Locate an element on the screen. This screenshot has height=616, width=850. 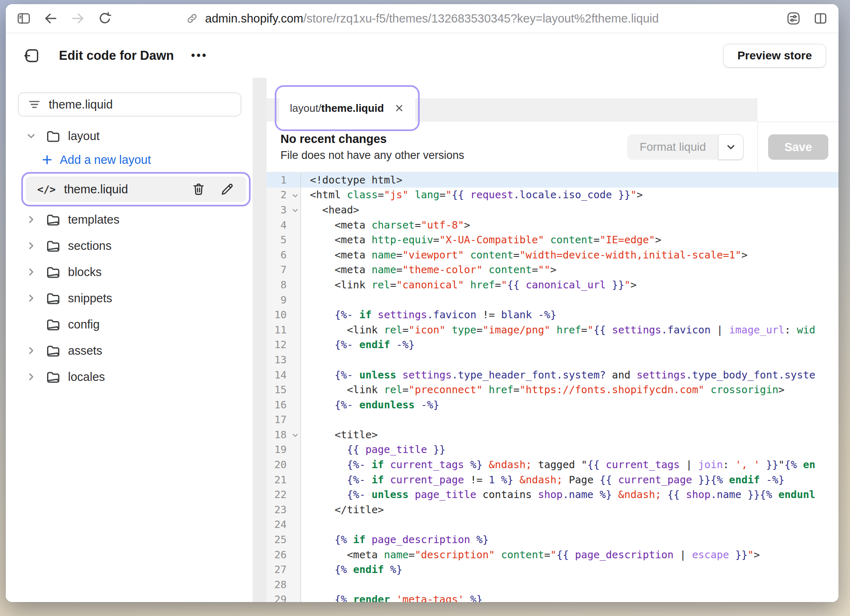
search-value: theme.liquid is located at coordinates (81, 105).